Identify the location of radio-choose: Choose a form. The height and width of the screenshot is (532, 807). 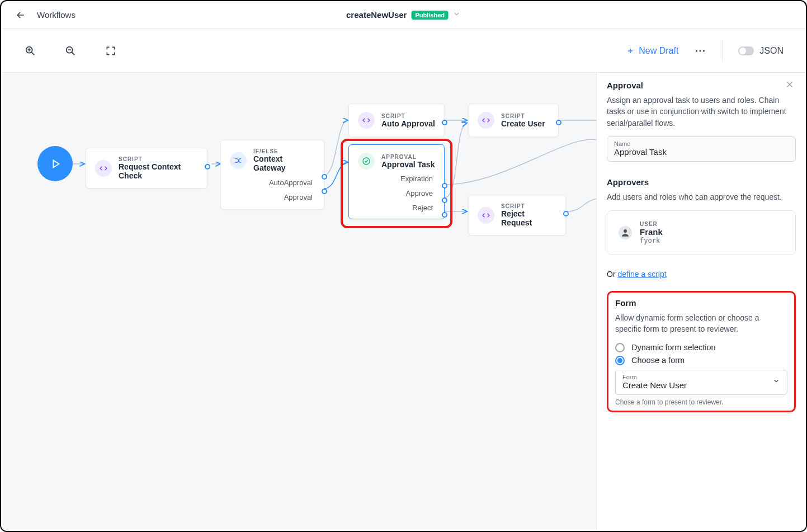
(701, 360).